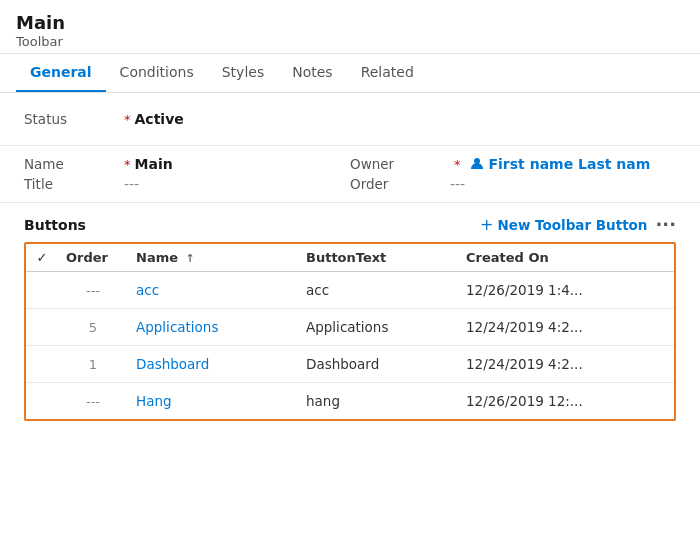 This screenshot has height=559, width=700. What do you see at coordinates (93, 364) in the screenshot?
I see `row-order-2: 1` at bounding box center [93, 364].